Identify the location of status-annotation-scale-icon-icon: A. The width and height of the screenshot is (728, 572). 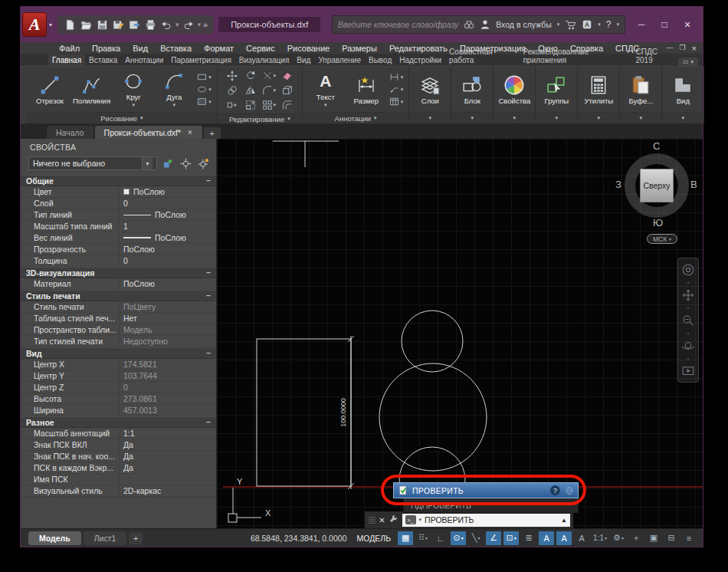
(582, 538).